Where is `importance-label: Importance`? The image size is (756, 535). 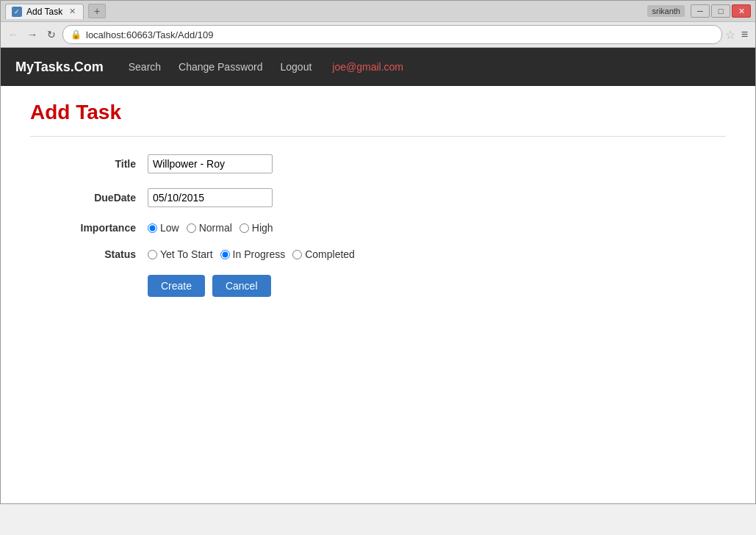
importance-label: Importance is located at coordinates (104, 228).